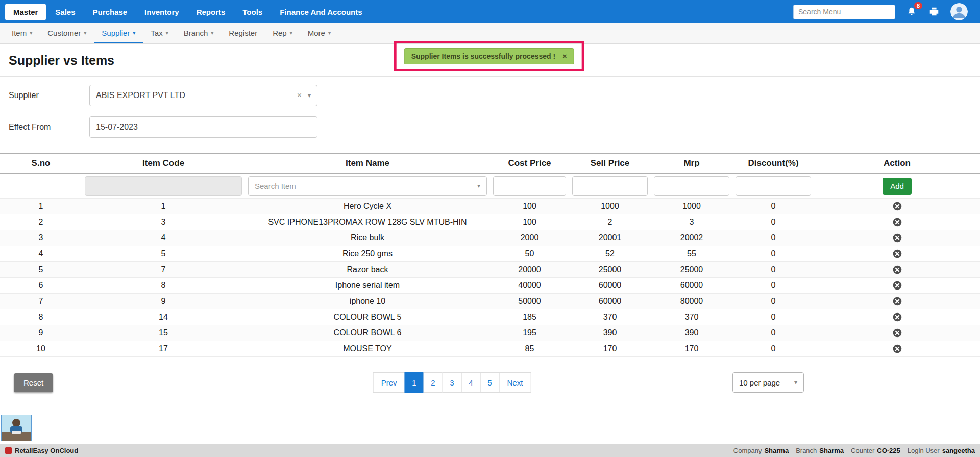 This screenshot has width=980, height=457. Describe the element at coordinates (844, 12) in the screenshot. I see `search-menu-input` at that location.